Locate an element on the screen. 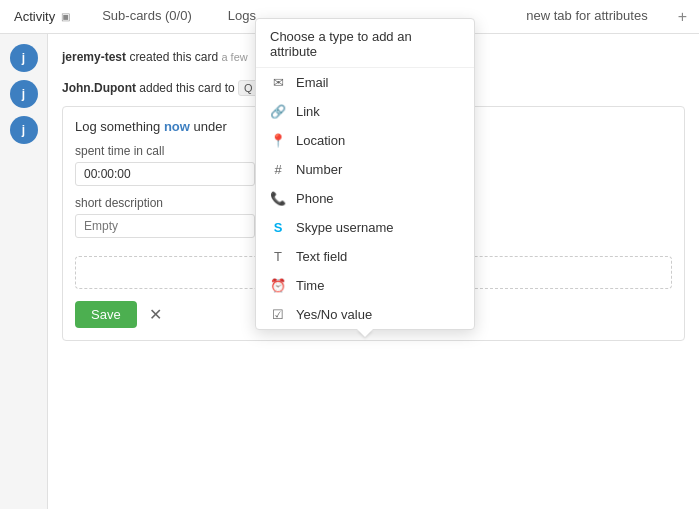 The width and height of the screenshot is (699, 509). yesno-label: Yes/No value is located at coordinates (334, 314).